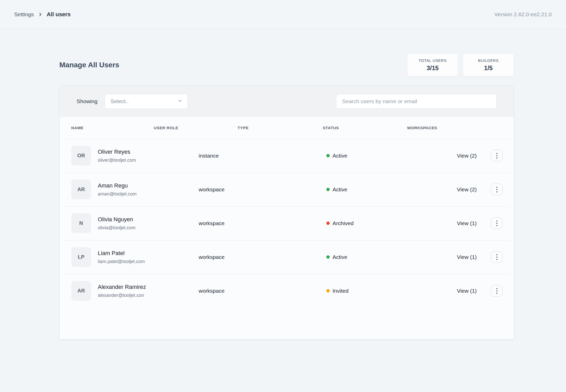 The image size is (566, 392). Describe the element at coordinates (287, 257) in the screenshot. I see `table-row: LP Liam Patel liam.patel@tooljet.com wor…` at that location.